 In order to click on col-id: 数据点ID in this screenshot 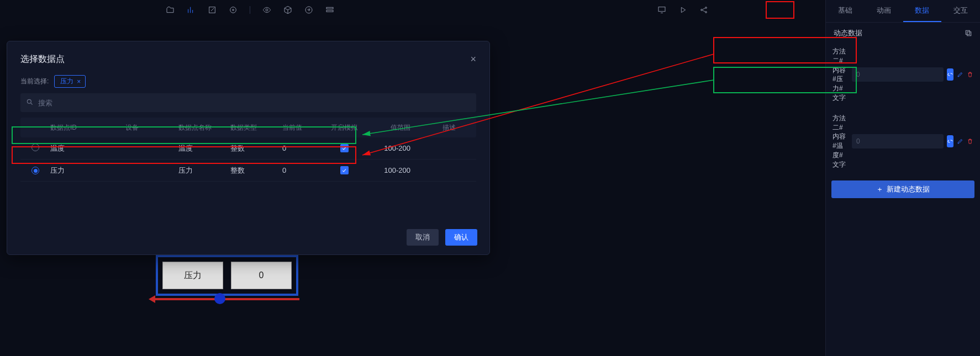, I will do `click(88, 128)`.